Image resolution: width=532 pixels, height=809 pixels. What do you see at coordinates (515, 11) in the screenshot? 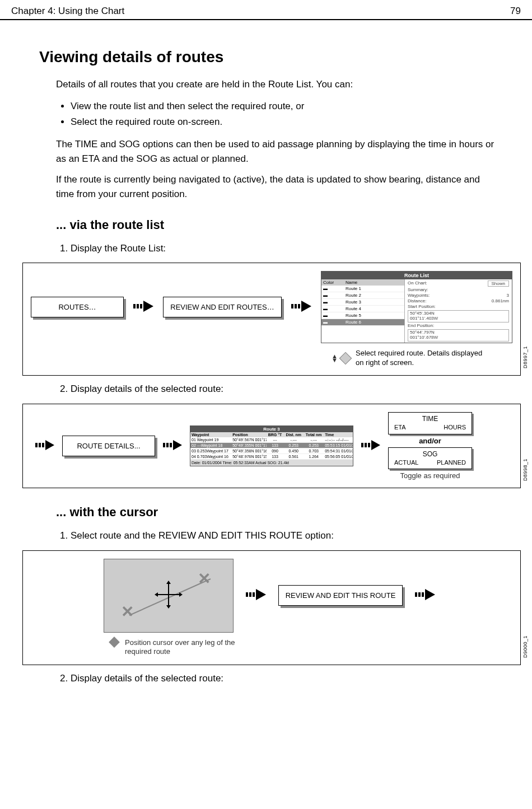
I see `page-number: 79` at bounding box center [515, 11].